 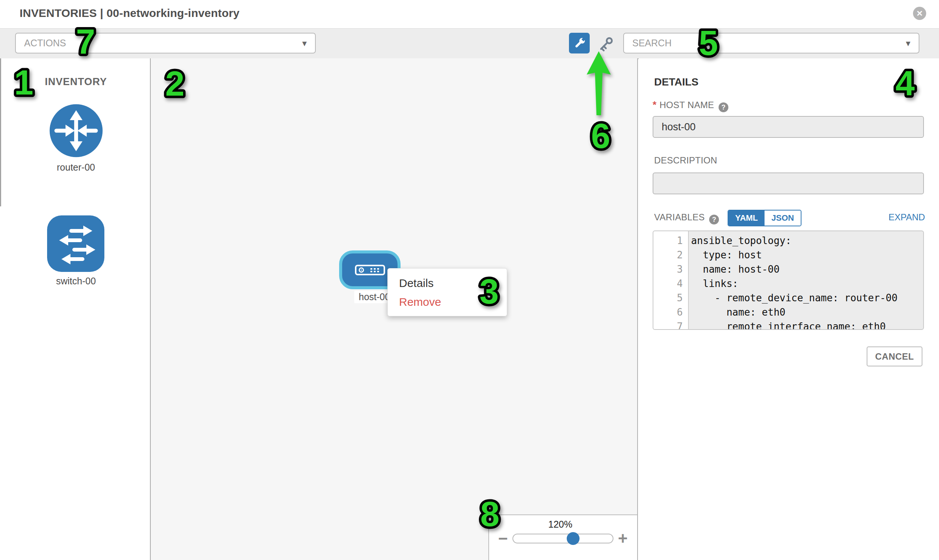 What do you see at coordinates (668, 284) in the screenshot?
I see `line-number: 4` at bounding box center [668, 284].